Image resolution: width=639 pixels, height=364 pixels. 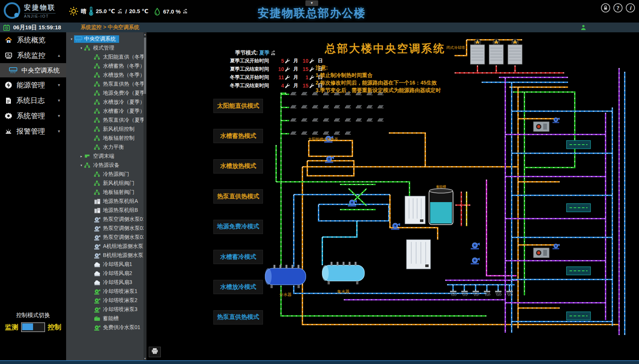 What do you see at coordinates (105, 264) in the screenshot?
I see `tree-item: 冷却塔风扇1` at bounding box center [105, 264].